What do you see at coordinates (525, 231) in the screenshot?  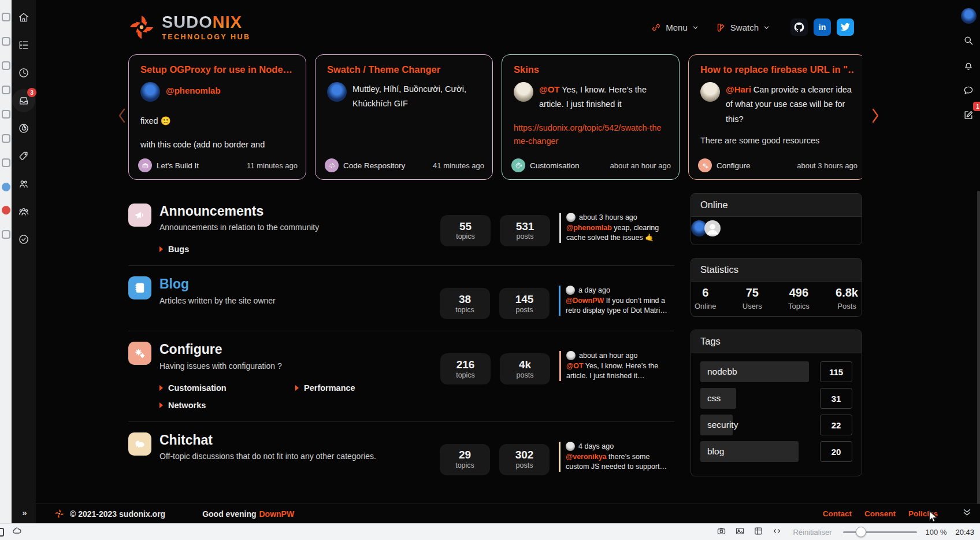 I see `posts-count: 531posts` at bounding box center [525, 231].